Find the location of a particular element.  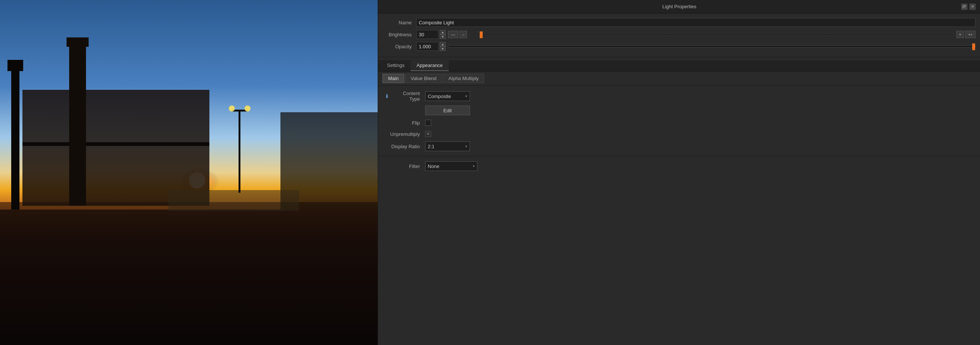

main-tabs: Settings Appearance is located at coordinates (679, 66).